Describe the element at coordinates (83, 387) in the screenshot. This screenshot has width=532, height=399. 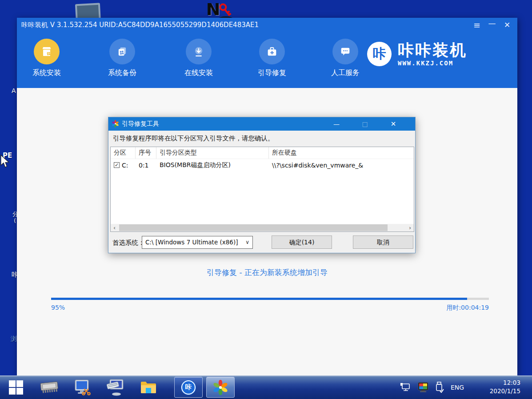
I see `taskbar-display-tool-icon` at that location.